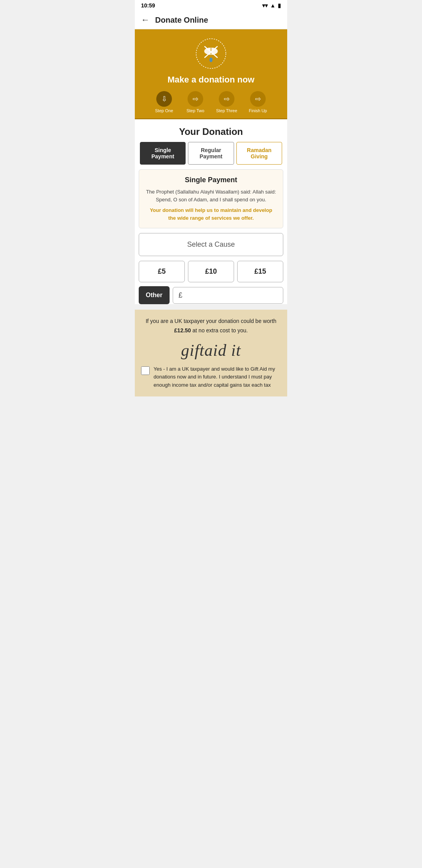 The width and height of the screenshot is (422, 868). I want to click on time: 10:59, so click(148, 5).